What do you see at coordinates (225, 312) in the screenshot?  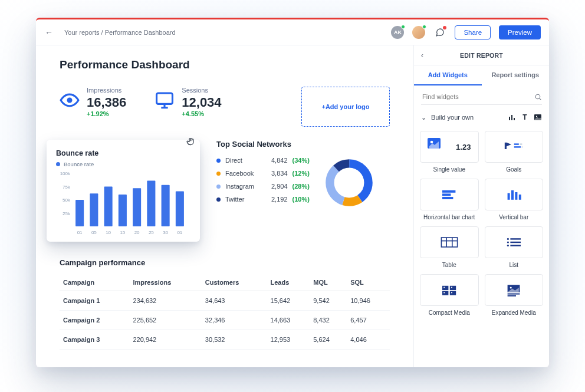 I see `campaign-table: CampaignImpressionsCustomersLeadsMQLSQL …` at bounding box center [225, 312].